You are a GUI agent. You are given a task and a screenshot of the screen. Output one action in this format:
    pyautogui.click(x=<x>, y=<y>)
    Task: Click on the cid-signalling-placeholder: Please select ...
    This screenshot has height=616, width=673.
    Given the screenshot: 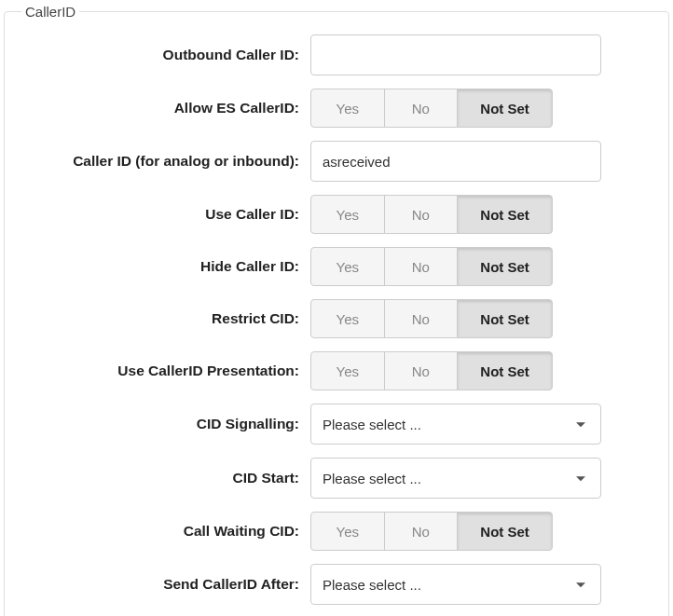 What is the action you would take?
    pyautogui.click(x=372, y=425)
    